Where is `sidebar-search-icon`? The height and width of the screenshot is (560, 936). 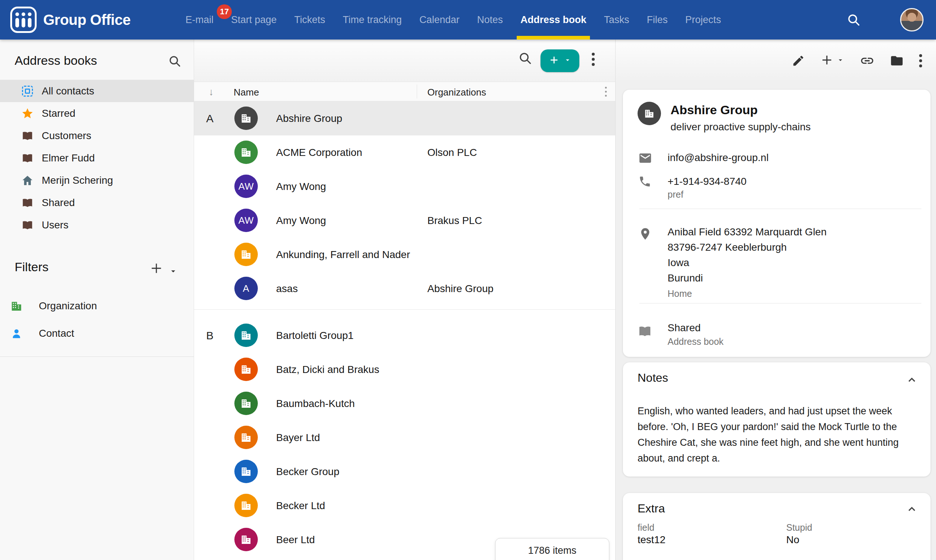
sidebar-search-icon is located at coordinates (174, 61).